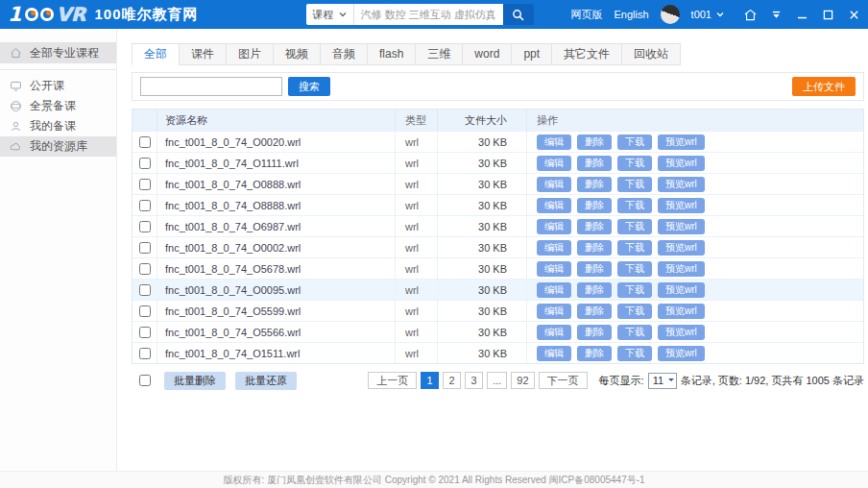 This screenshot has width=868, height=488. I want to click on page-button: 3, so click(474, 380).